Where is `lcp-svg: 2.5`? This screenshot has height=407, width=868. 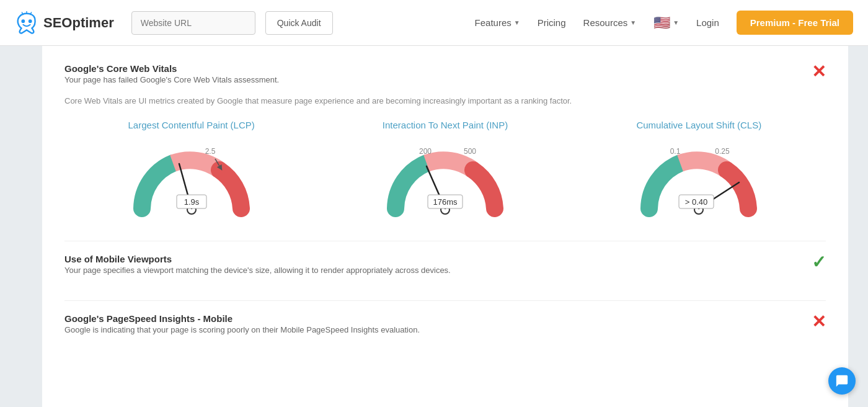 lcp-svg: 2.5 is located at coordinates (192, 181).